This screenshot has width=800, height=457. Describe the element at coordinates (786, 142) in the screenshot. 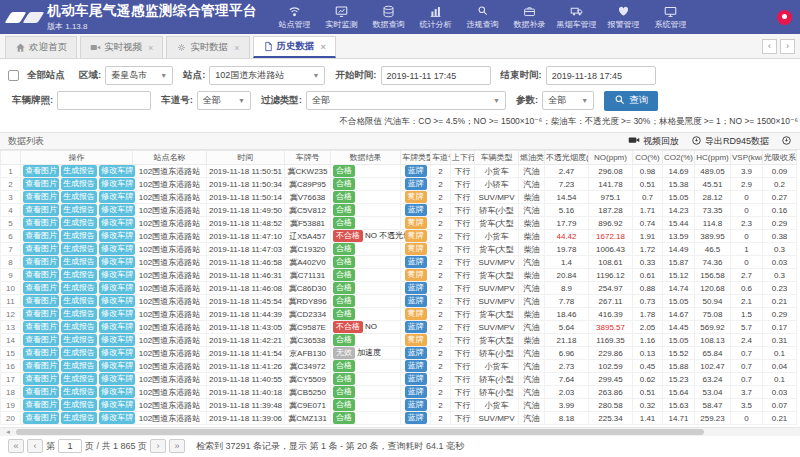

I see `more-tools-icon` at that location.